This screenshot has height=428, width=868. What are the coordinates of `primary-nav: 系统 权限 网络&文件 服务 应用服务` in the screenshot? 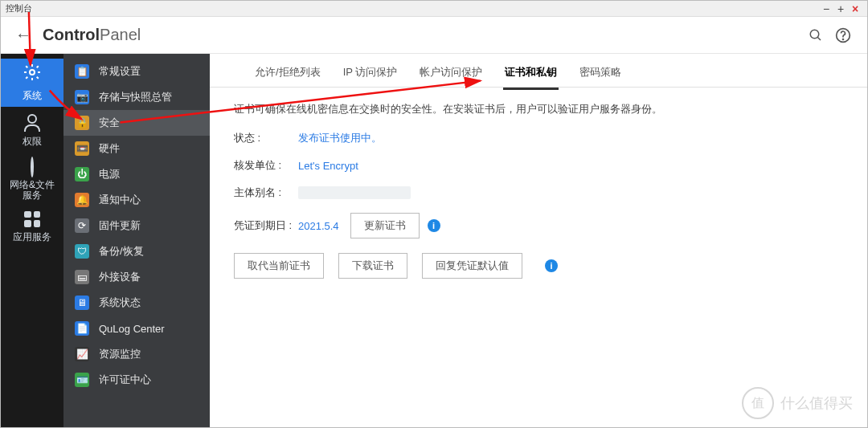 It's located at (32, 241).